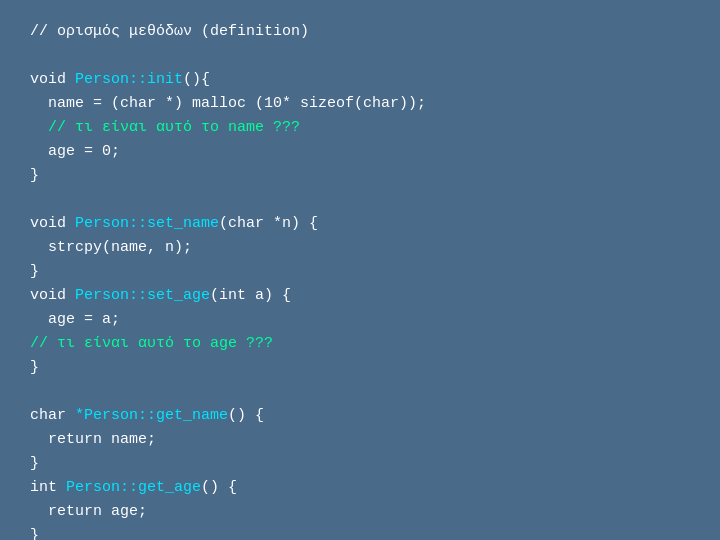 This screenshot has width=720, height=540. I want to click on code-line: char *Person::get_name() {, so click(360, 416).